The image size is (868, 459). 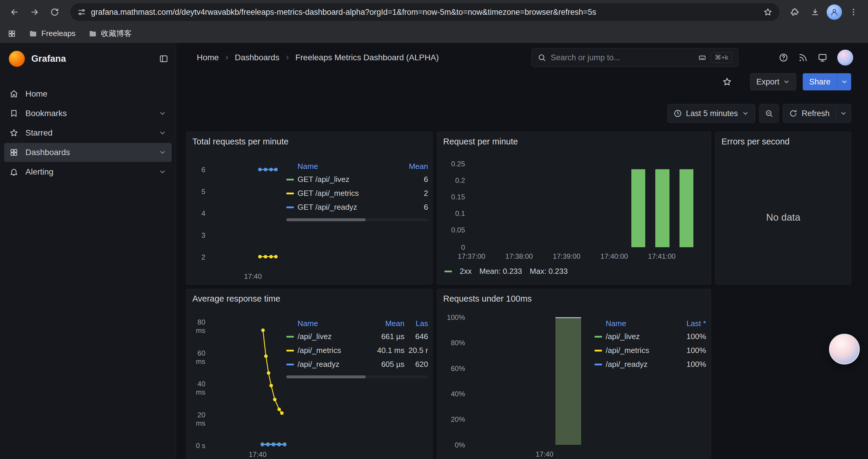 I want to click on panel-errors-per-second: Errors per second No data, so click(x=783, y=208).